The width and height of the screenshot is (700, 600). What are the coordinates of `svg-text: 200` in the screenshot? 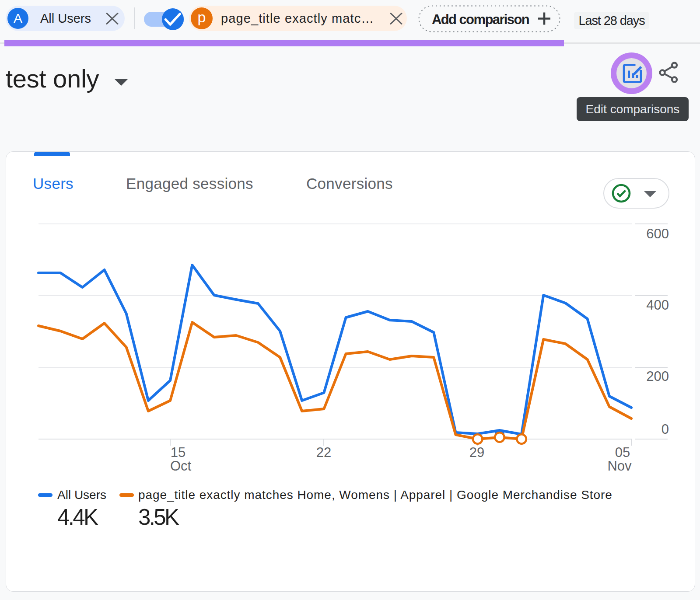 It's located at (658, 376).